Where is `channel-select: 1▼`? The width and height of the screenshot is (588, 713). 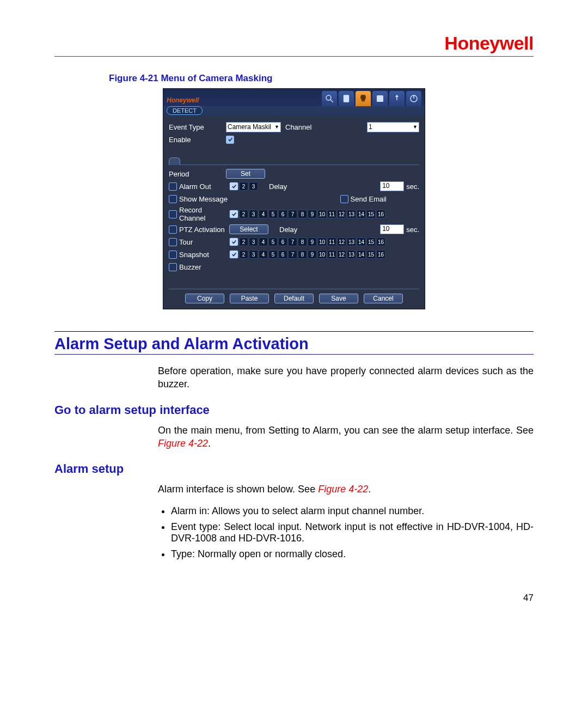 channel-select: 1▼ is located at coordinates (393, 127).